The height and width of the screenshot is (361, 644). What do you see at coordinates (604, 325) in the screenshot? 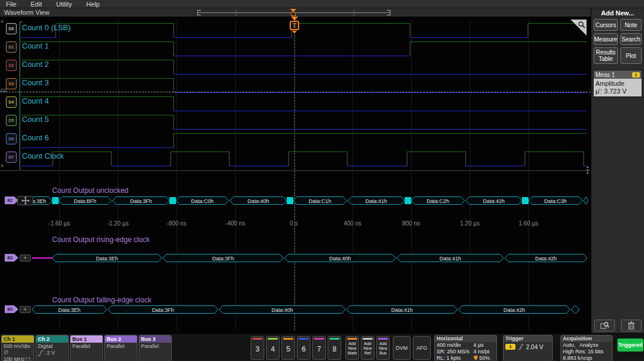
I see `zoom-mode-button` at bounding box center [604, 325].